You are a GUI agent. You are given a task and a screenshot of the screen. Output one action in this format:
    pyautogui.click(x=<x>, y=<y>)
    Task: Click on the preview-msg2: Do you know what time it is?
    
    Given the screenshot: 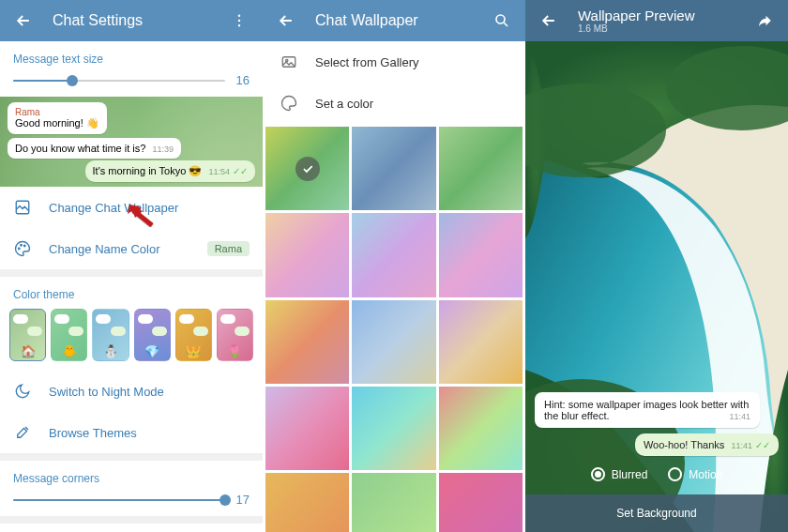 What is the action you would take?
    pyautogui.click(x=81, y=148)
    